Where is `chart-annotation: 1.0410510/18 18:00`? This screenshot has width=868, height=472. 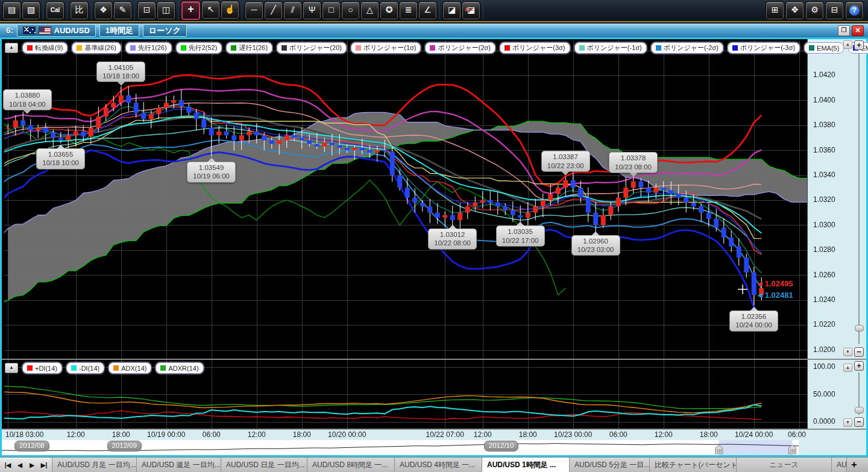
chart-annotation: 1.0410510/18 18:00 is located at coordinates (121, 72).